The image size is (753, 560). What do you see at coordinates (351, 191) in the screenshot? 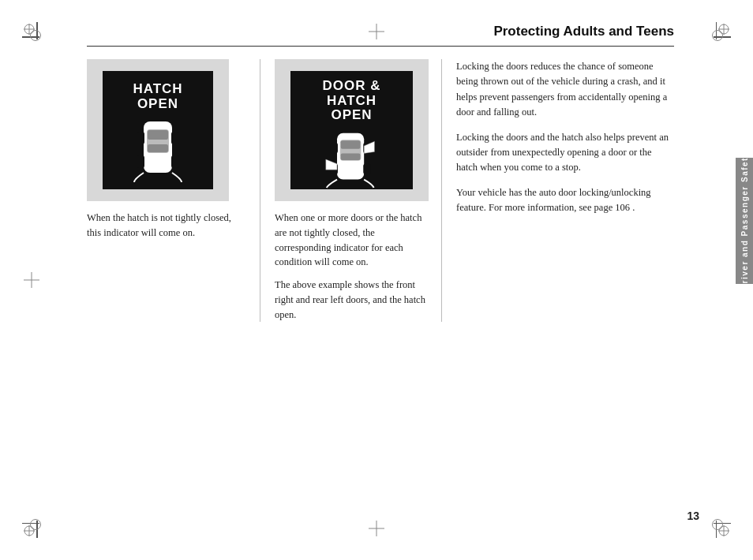
I see `column-middle: DOOR & HATCH OPEN` at bounding box center [351, 191].